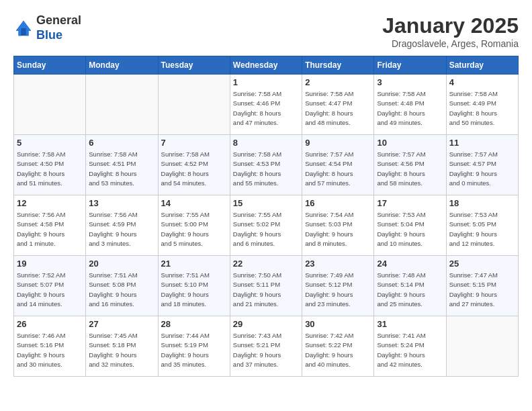 Image resolution: width=532 pixels, height=411 pixels. Describe the element at coordinates (194, 324) in the screenshot. I see `day-number: 28` at that location.